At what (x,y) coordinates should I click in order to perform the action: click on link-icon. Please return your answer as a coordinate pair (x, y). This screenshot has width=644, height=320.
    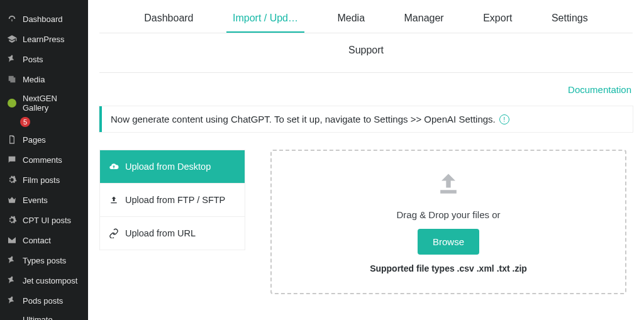
    Looking at the image, I should click on (114, 233).